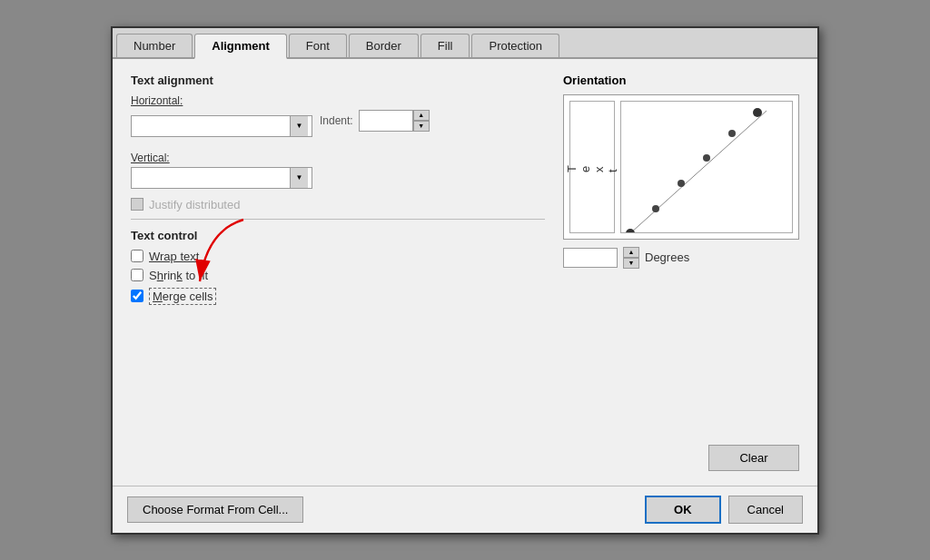 Image resolution: width=930 pixels, height=560 pixels. Describe the element at coordinates (465, 44) in the screenshot. I see `tab-bar: Number Alignment Font Border Fill Protec…` at that location.